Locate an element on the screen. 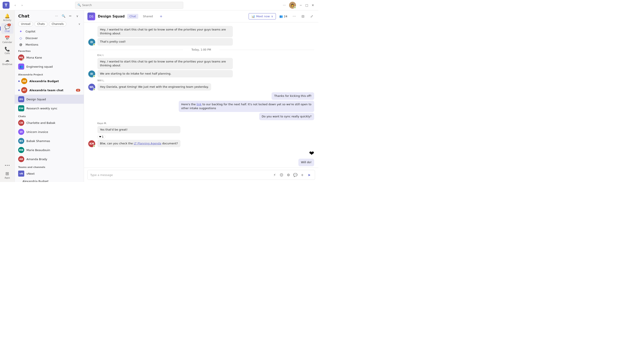 Image resolution: width=637 pixels, height=364 pixels. rail-item-apps: ⊞ Apps is located at coordinates (8, 175).